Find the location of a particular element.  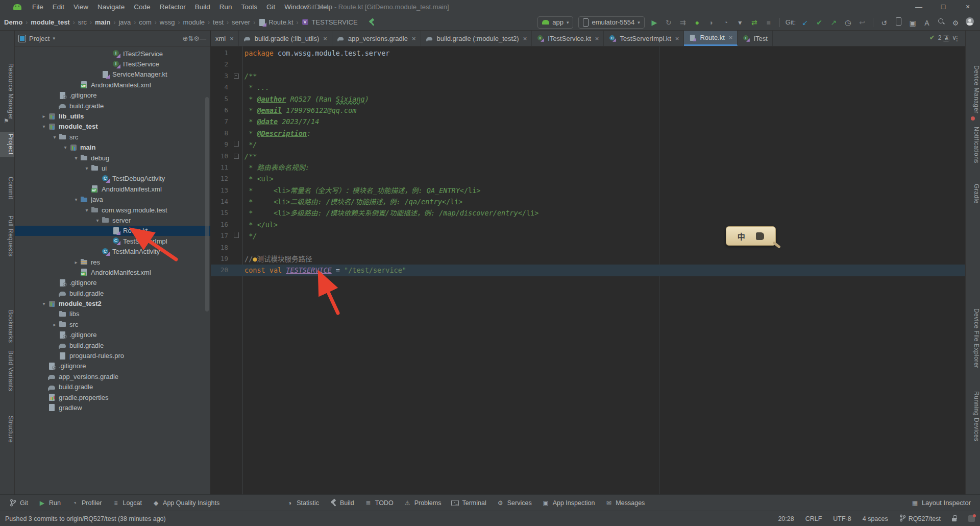

tool-stripe-project: Project is located at coordinates (7, 144).